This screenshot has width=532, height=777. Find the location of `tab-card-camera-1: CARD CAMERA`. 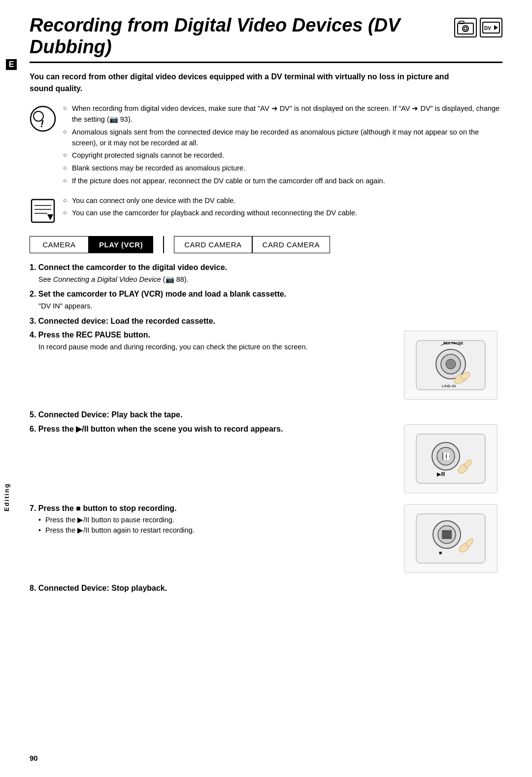

tab-card-camera-1: CARD CAMERA is located at coordinates (213, 244).